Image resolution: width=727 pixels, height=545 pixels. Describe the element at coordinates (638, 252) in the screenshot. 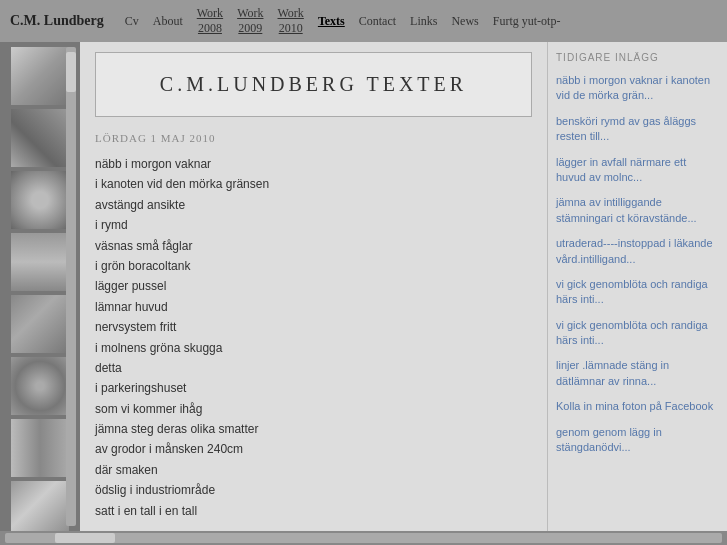

I see `sidebar-entry-4: utraderad----instoppad i läkande vård.in…` at that location.